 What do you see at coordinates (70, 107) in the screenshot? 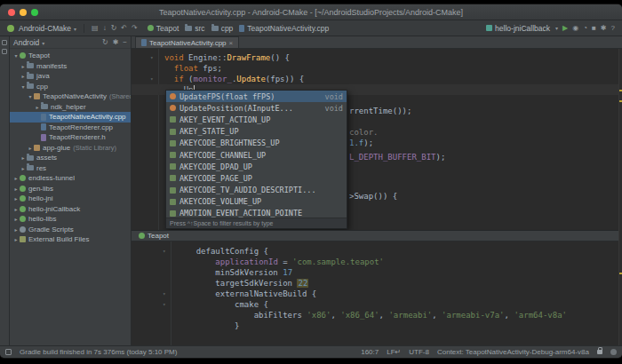
I see `tree-item-ndk-helper: ▸ndk_helper` at bounding box center [70, 107].